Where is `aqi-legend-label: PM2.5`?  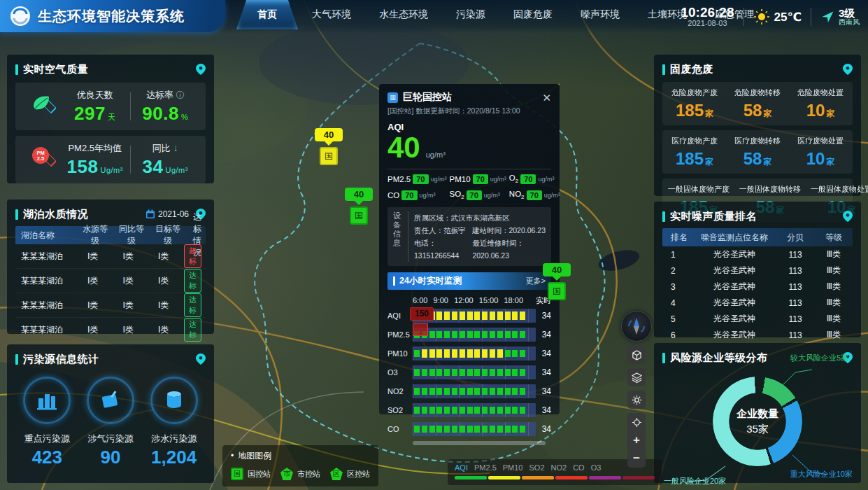 aqi-legend-label: PM2.5 is located at coordinates (485, 468).